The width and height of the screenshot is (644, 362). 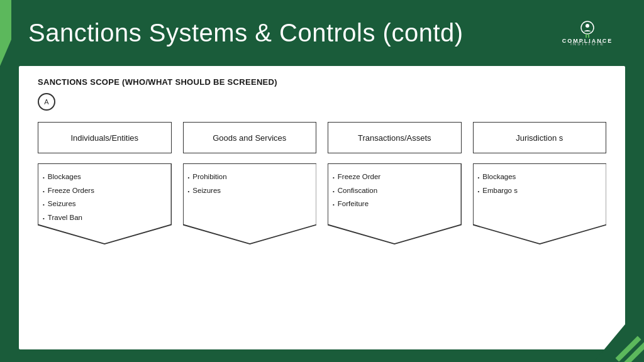 I want to click on box-individuals: Individuals/Entities, so click(x=104, y=138).